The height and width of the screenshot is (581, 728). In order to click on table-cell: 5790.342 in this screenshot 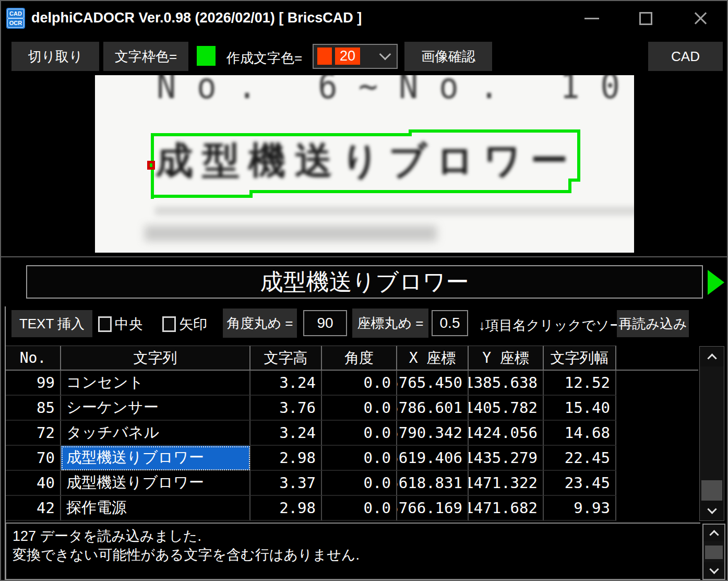, I will do `click(433, 433)`.